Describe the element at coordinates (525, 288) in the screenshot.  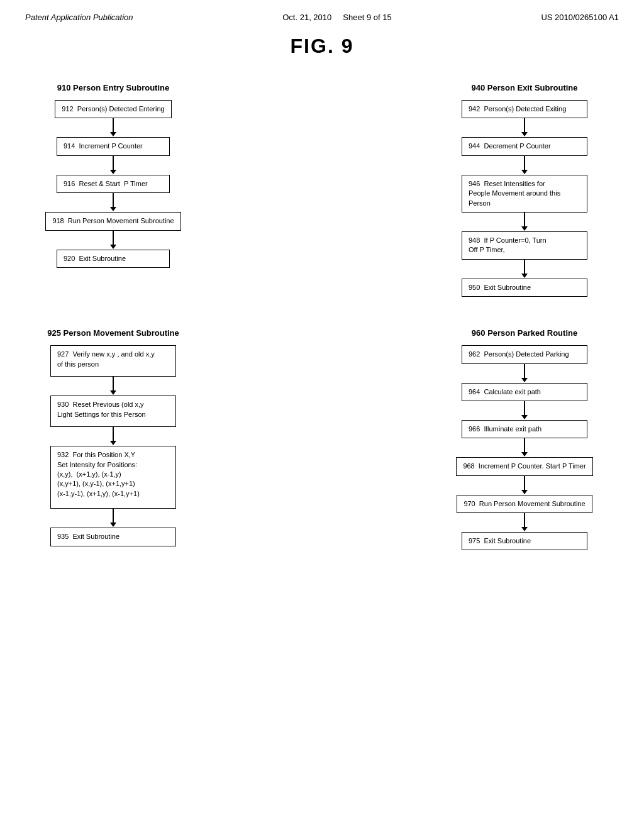
I see `exit-step-5: 950 Exit Subroutine` at that location.